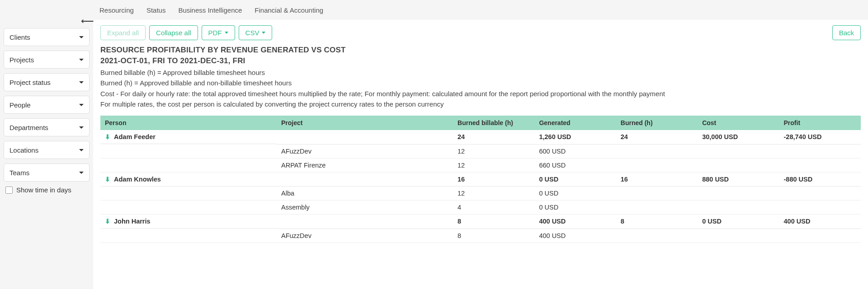  Describe the element at coordinates (47, 60) in the screenshot. I see `filter-projects: Projects` at that location.